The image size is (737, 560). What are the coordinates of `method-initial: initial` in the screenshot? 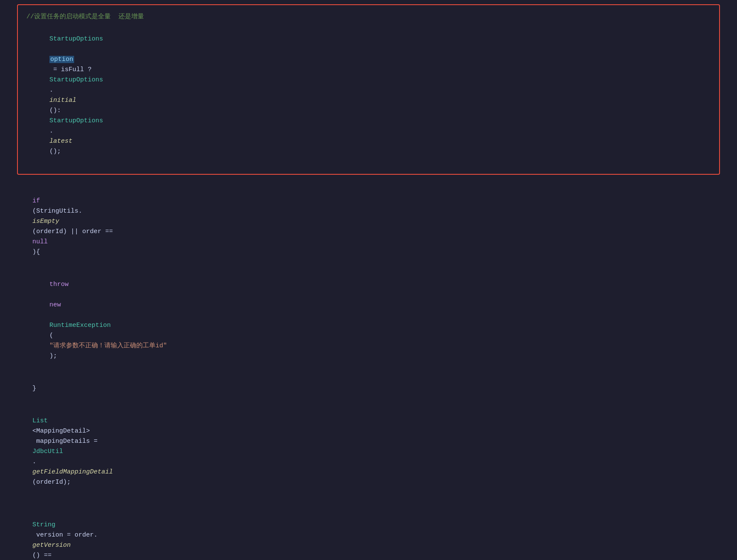 It's located at (63, 101).